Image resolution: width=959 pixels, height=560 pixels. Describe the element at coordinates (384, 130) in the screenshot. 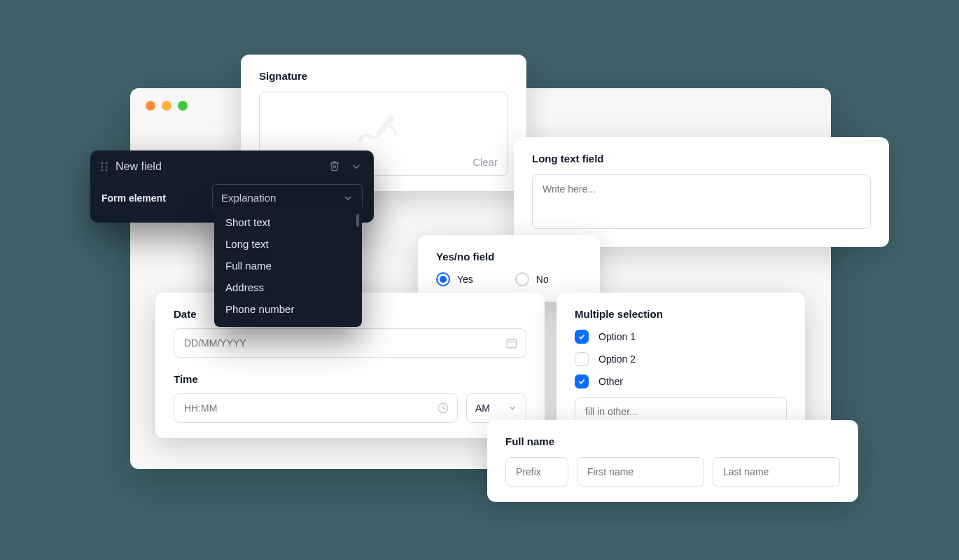

I see `signature-icon` at that location.